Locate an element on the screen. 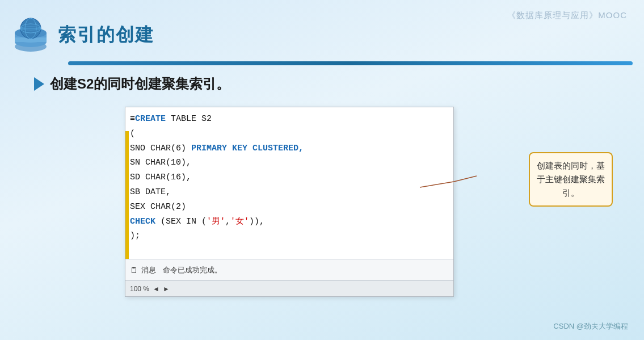  line3-sno: SNO is located at coordinates (140, 149).